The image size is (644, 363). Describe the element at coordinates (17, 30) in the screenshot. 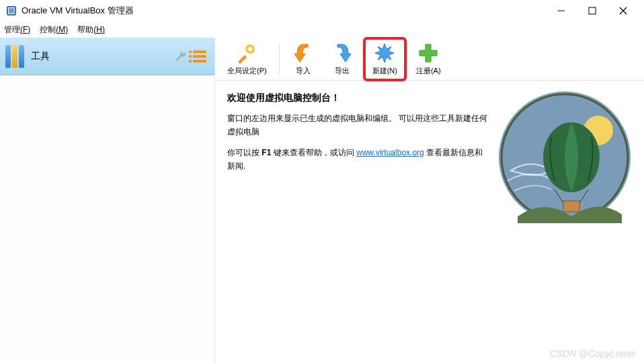

I see `menu-file: 管理(F)` at that location.